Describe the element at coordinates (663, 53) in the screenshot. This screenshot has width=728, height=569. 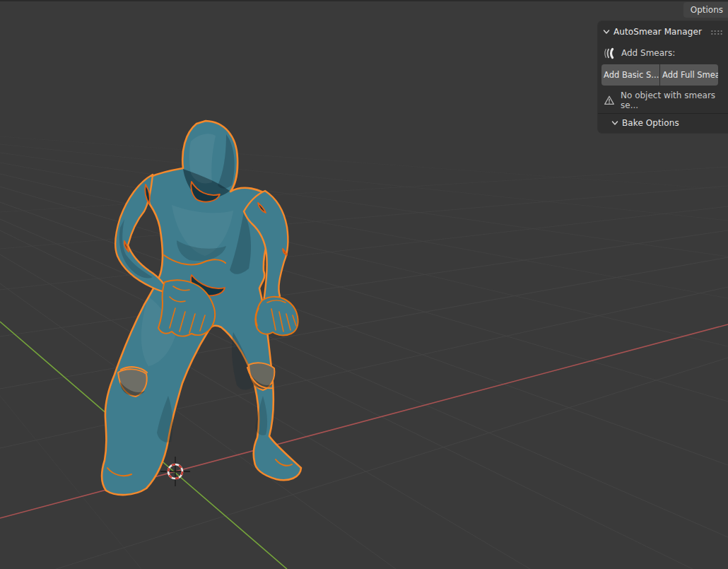
I see `add-smears-row: Add Smears:` at that location.